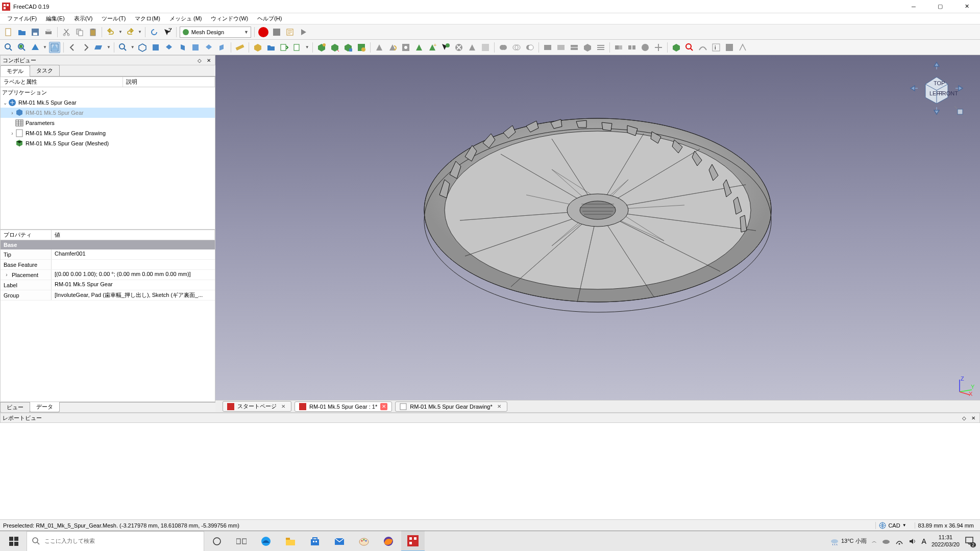 This screenshot has height=551, width=980. What do you see at coordinates (848, 541) in the screenshot?
I see `weather-widget: 13°C 小雨` at bounding box center [848, 541].